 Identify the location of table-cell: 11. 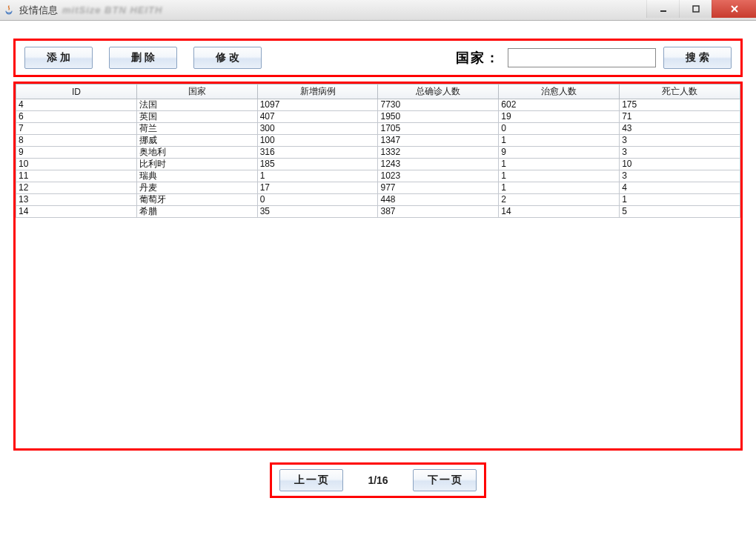
(77, 176).